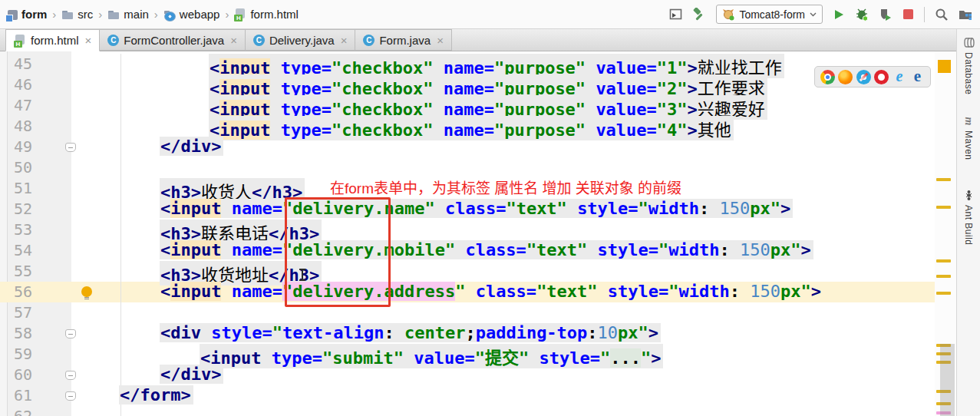  What do you see at coordinates (942, 15) in the screenshot?
I see `search-everywhere-icon` at bounding box center [942, 15].